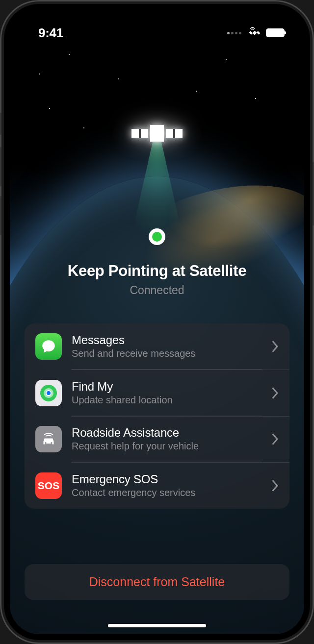 The height and width of the screenshot is (644, 314). Describe the element at coordinates (275, 33) in the screenshot. I see `battery-icon` at that location.